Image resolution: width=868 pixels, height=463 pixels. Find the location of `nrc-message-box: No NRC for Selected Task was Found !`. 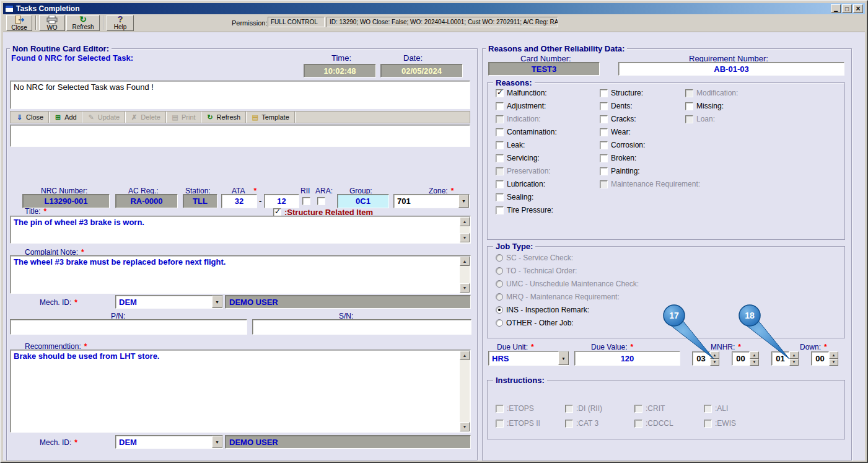

nrc-message-box: No NRC for Selected Task was Found ! is located at coordinates (240, 95).